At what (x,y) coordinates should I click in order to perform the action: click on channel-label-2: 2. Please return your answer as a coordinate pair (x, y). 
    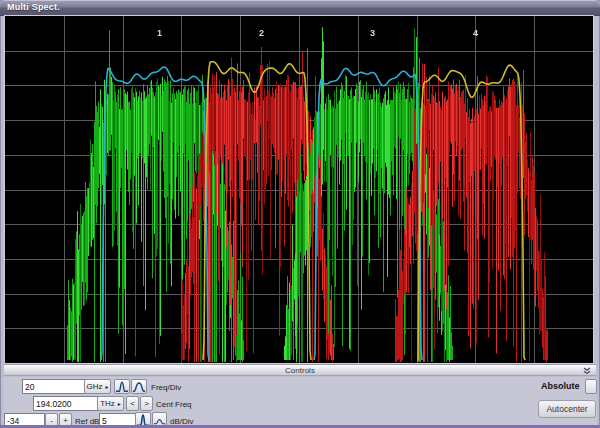
    Looking at the image, I should click on (262, 33).